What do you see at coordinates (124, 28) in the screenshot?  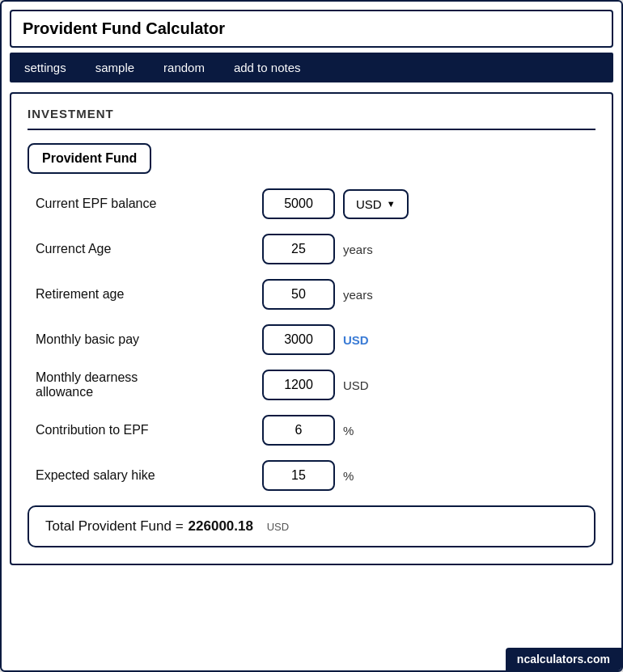 I see `page-title: Provident Fund Calculator` at bounding box center [124, 28].